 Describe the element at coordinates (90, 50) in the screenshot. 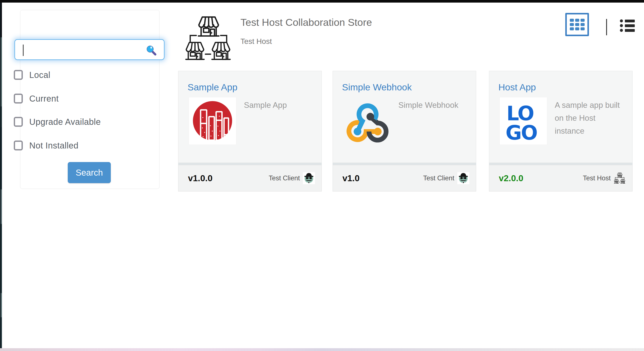

I see `search-input` at that location.